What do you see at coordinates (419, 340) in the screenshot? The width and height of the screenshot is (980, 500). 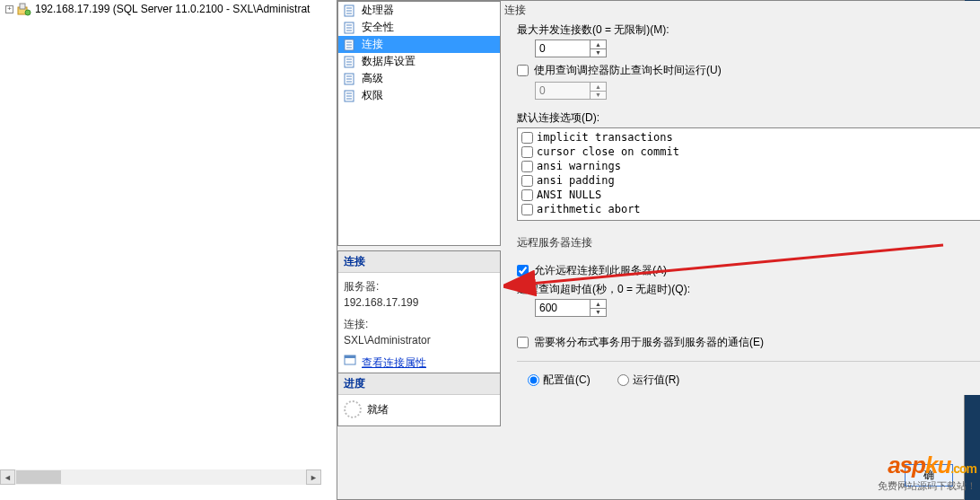 I see `conn-value: SXL\Administrator` at bounding box center [419, 340].